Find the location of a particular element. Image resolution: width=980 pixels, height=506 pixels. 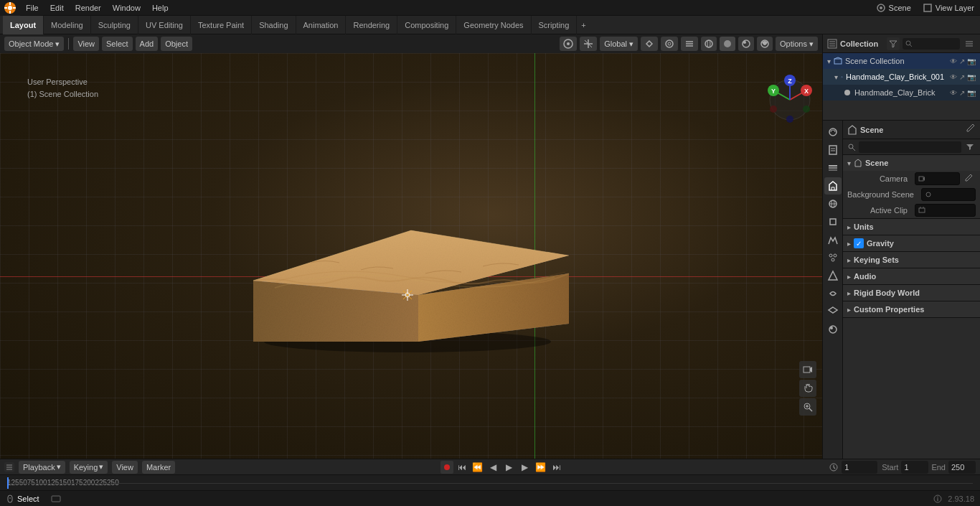

rendered-mode-btn is located at coordinates (765, 44).